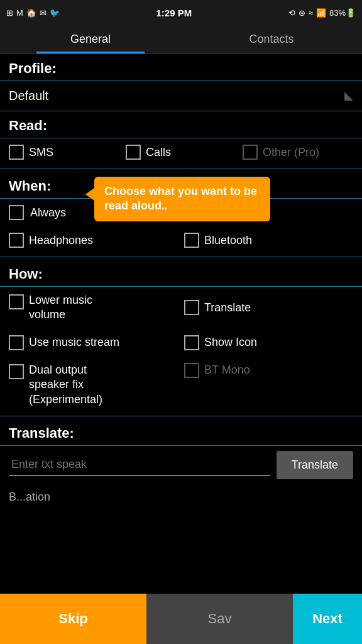 This screenshot has width=362, height=644. Describe the element at coordinates (228, 308) in the screenshot. I see `how-translate-label: Translate` at that location.